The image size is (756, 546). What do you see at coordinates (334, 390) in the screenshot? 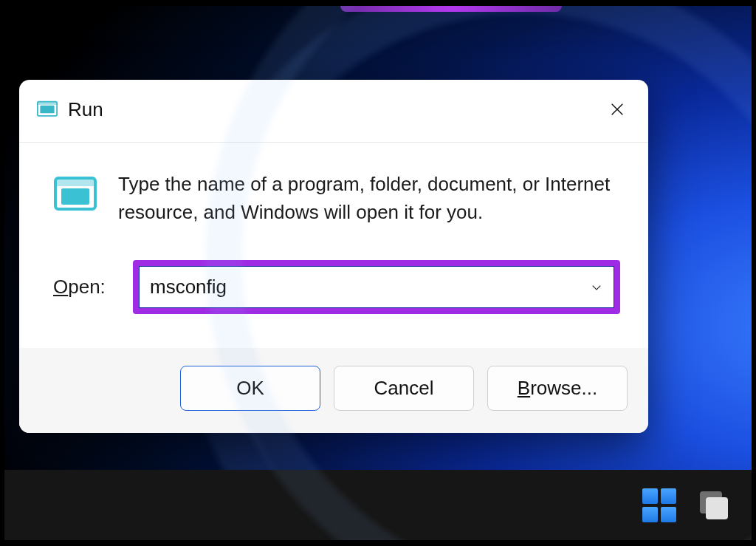
I see `button-bar: OK Cancel Browse...` at bounding box center [334, 390].